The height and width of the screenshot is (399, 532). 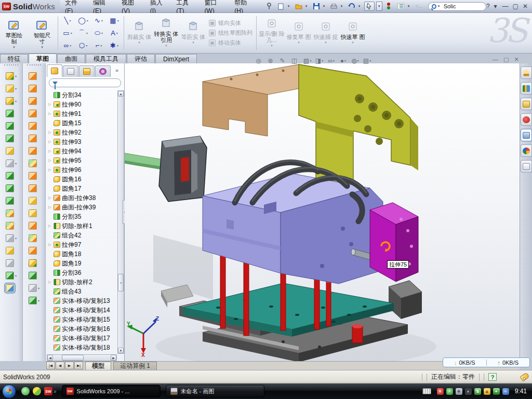 I want to click on circle-icon: ◯▾, so click(x=83, y=21).